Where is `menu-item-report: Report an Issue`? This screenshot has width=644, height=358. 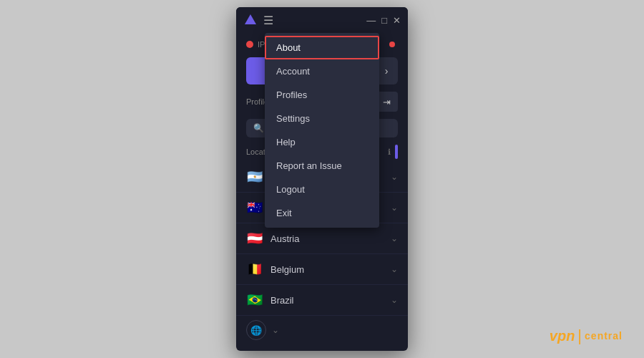
menu-item-report: Report an Issue is located at coordinates (322, 166).